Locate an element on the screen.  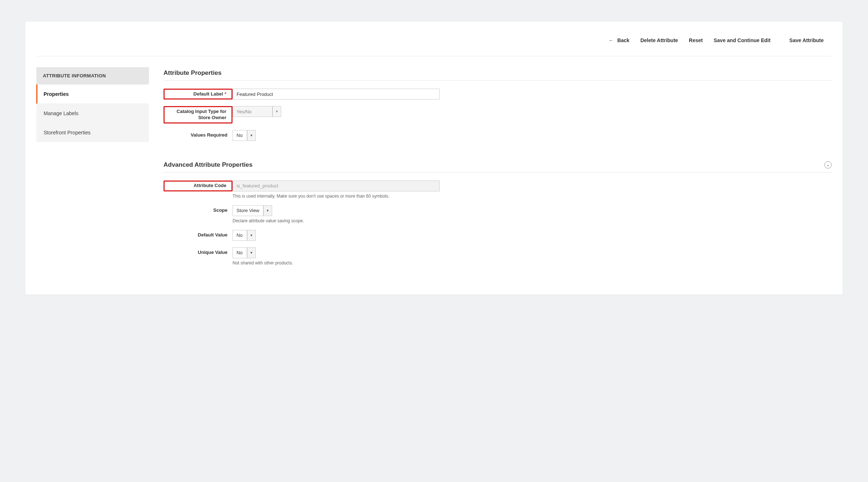
attribute-code-input is located at coordinates (336, 186).